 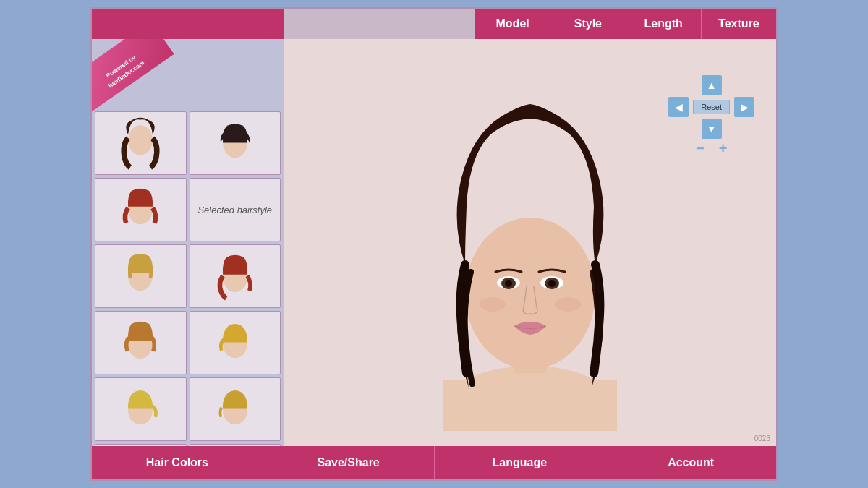 What do you see at coordinates (140, 409) in the screenshot?
I see `thumb-8-svg` at bounding box center [140, 409].